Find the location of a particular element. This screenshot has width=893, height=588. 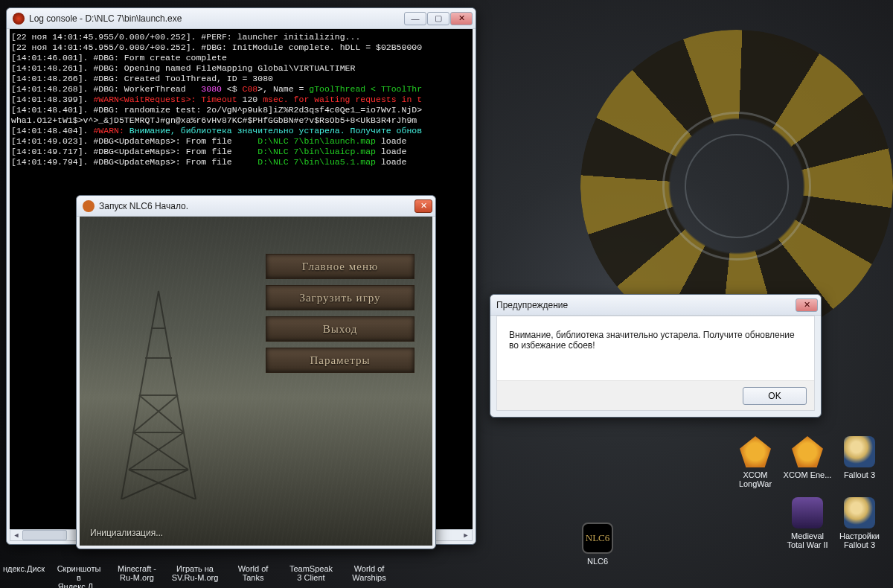

desktop-icon-label: XCOM LongWar is located at coordinates (755, 479).